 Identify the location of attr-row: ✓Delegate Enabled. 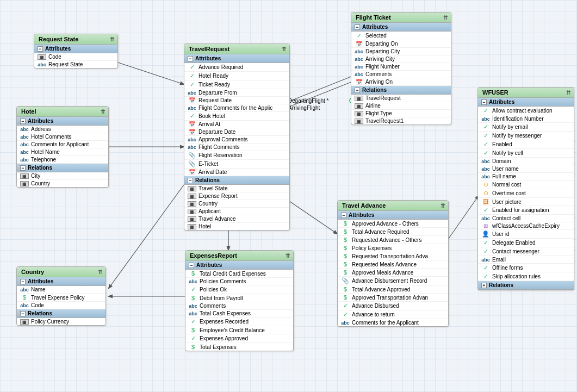
(526, 243).